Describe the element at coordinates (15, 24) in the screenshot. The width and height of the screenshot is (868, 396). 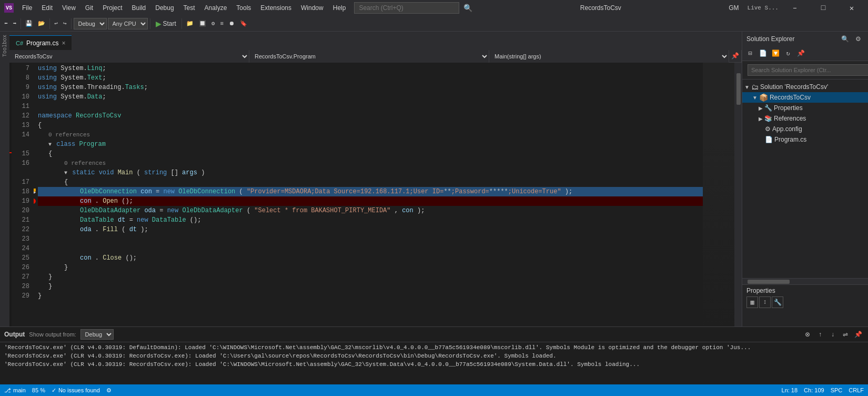
I see `toolbar-fwd-btn: ➡` at that location.